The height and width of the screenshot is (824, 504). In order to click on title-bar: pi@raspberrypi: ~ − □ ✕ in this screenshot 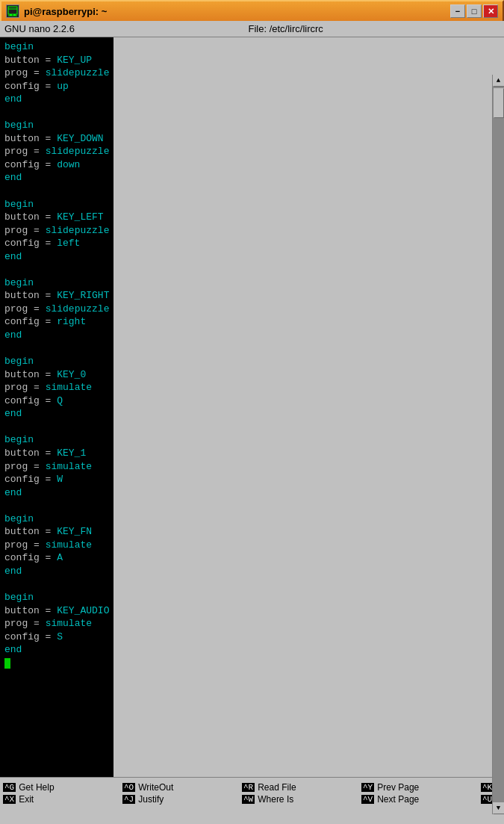, I will do `click(252, 10)`.